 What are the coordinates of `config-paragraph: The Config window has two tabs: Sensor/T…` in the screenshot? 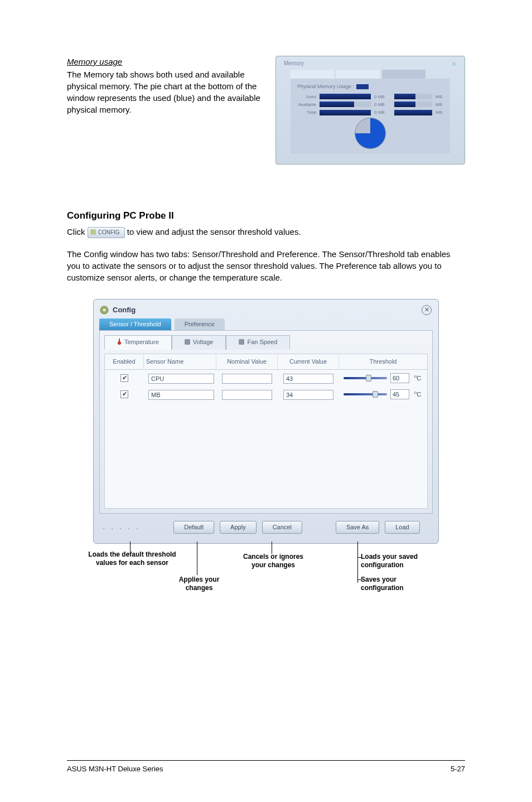 It's located at (266, 265).